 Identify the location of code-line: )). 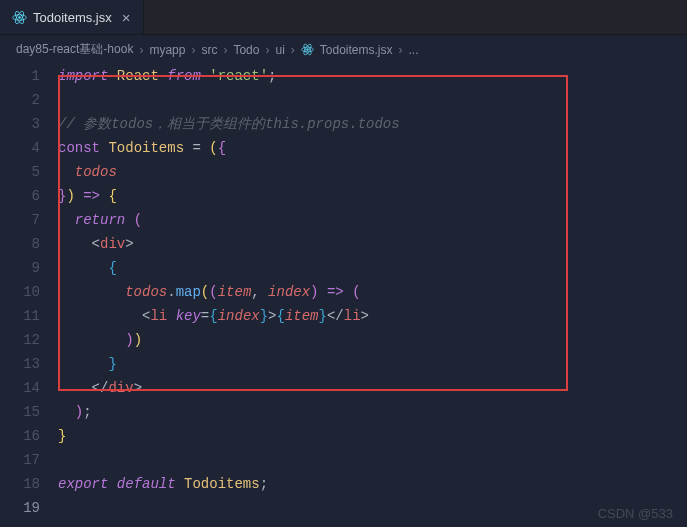
(372, 340).